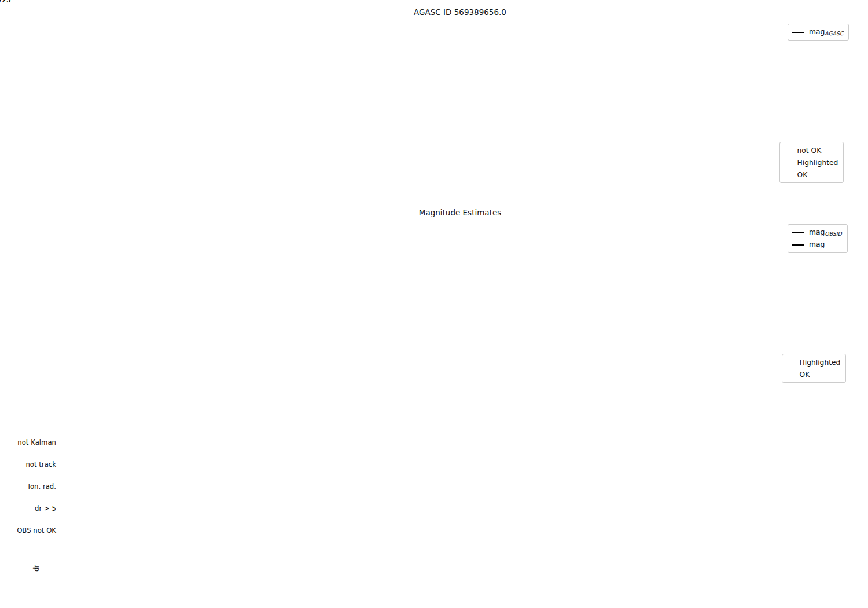 Image resolution: width=868 pixels, height=608 pixels. What do you see at coordinates (814, 368) in the screenshot?
I see `legend-point-flags-mid: Highlighted OK` at bounding box center [814, 368].